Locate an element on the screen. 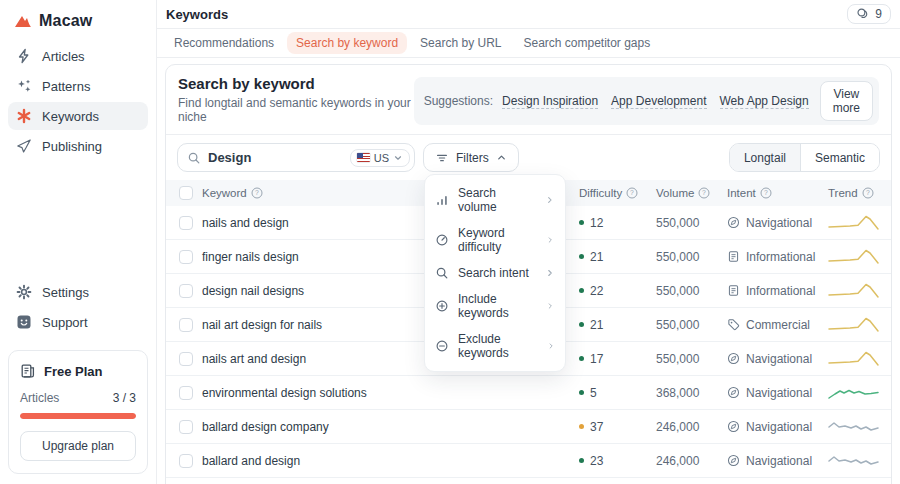 This screenshot has width=900, height=484. sparkles-icon is located at coordinates (24, 86).